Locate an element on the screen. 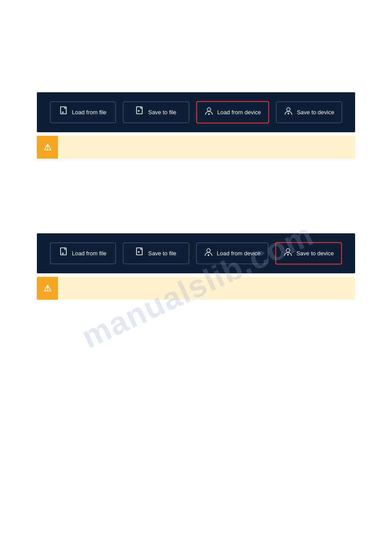 This screenshot has height=555, width=392. load-from-file-button-1: Load from file is located at coordinates (83, 112).